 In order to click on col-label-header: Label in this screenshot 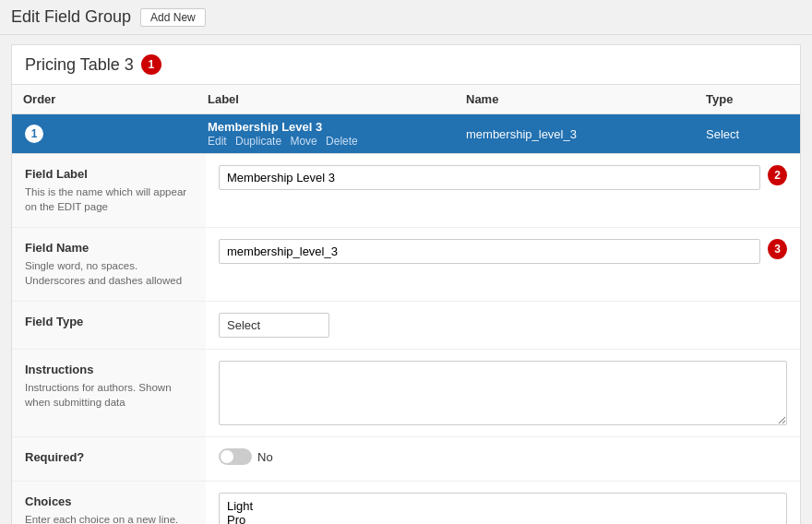, I will do `click(326, 100)`.